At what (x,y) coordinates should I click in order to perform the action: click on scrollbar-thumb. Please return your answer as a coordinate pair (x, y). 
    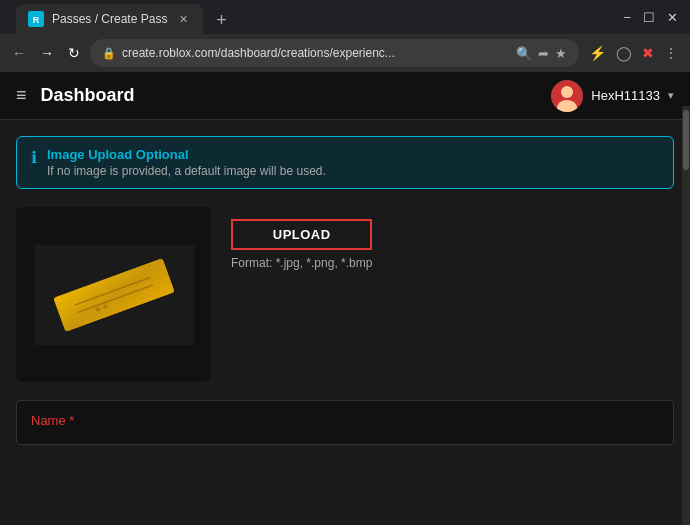
    Looking at the image, I should click on (686, 140).